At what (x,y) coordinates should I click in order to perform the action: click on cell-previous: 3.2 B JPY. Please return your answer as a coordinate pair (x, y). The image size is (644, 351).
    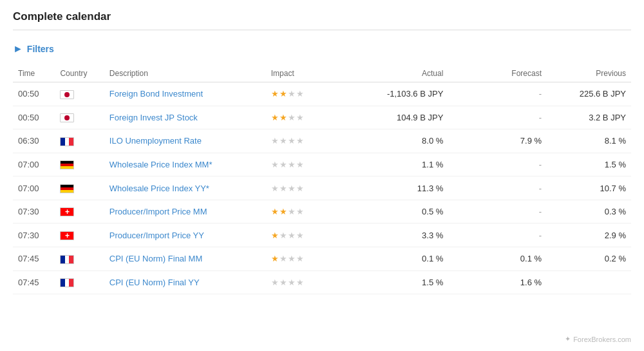
    Looking at the image, I should click on (589, 117).